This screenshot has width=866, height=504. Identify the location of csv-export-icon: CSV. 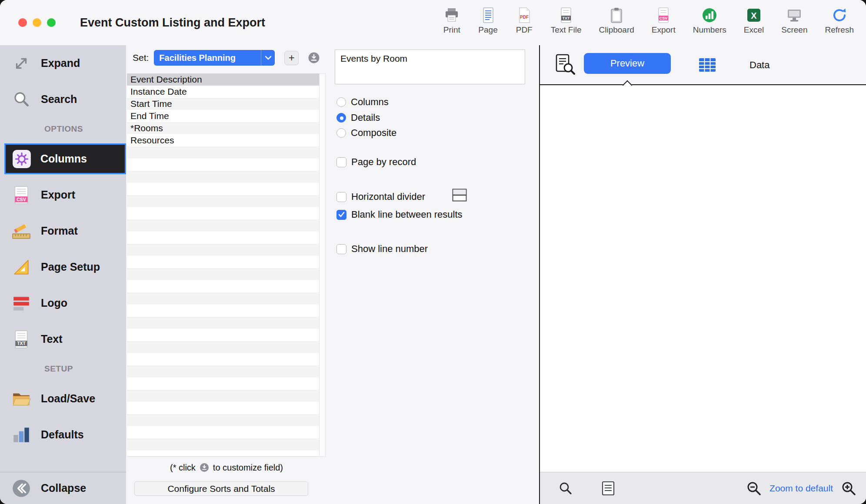
(663, 15).